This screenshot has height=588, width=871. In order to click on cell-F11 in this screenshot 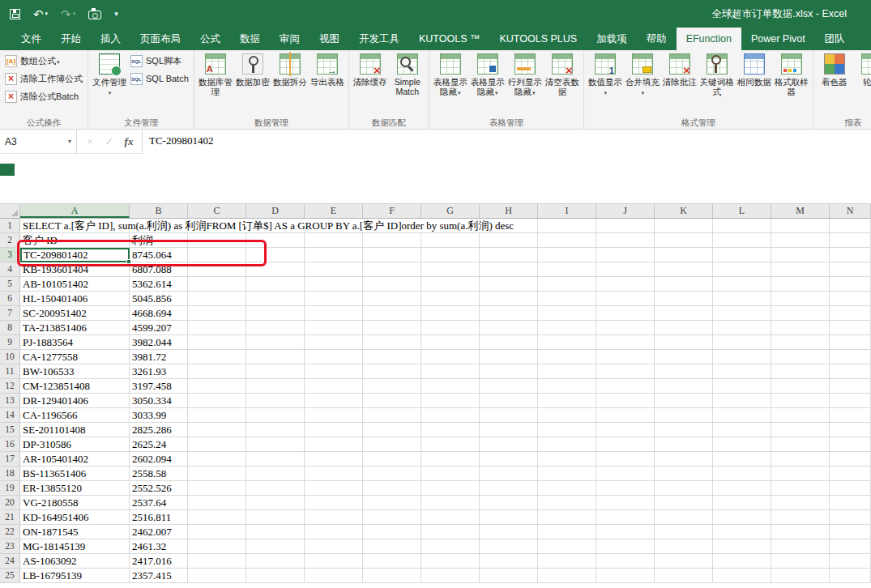, I will do `click(392, 372)`.